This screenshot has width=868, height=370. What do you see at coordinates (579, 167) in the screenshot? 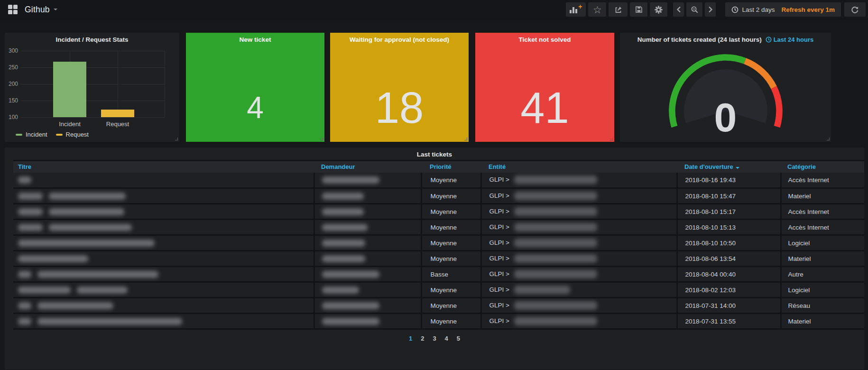
I see `column-header-entite: Entité` at bounding box center [579, 167].